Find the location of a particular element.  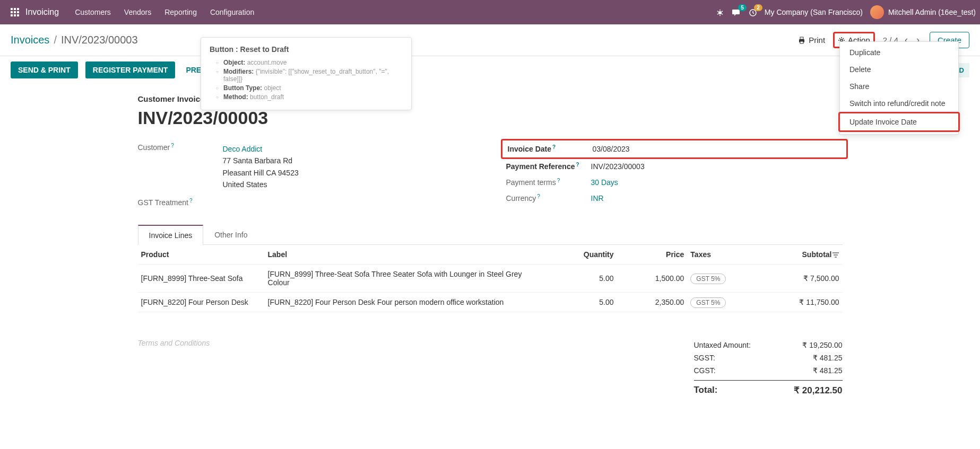

invoice-number: INV/2023/00003 is located at coordinates (490, 118).